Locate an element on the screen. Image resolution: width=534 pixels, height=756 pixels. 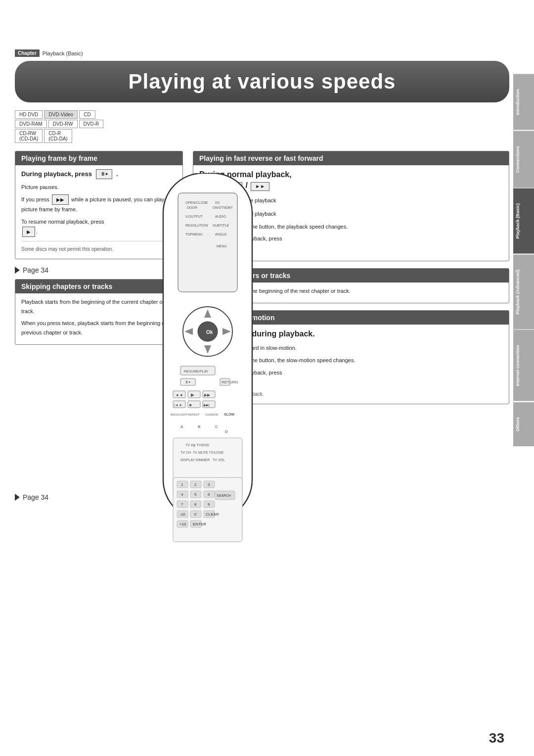
pause-button-icon: ⏸▶ is located at coordinates (104, 174).